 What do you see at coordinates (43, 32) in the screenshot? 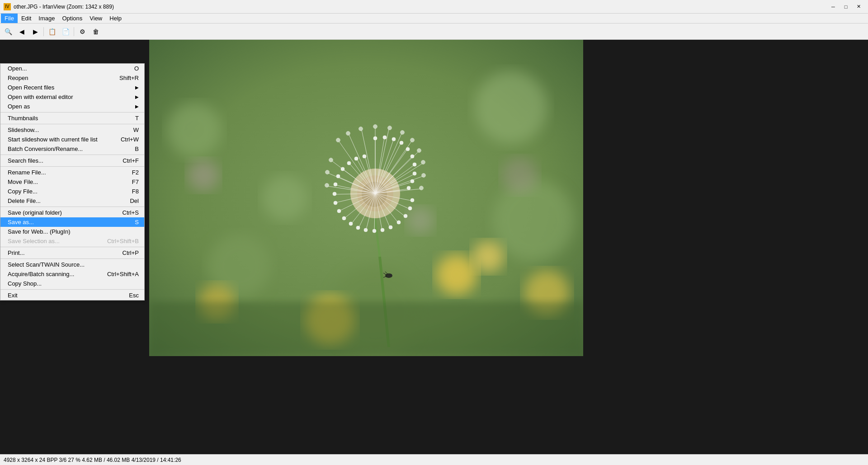
I see `toolbar-separator` at bounding box center [43, 32].